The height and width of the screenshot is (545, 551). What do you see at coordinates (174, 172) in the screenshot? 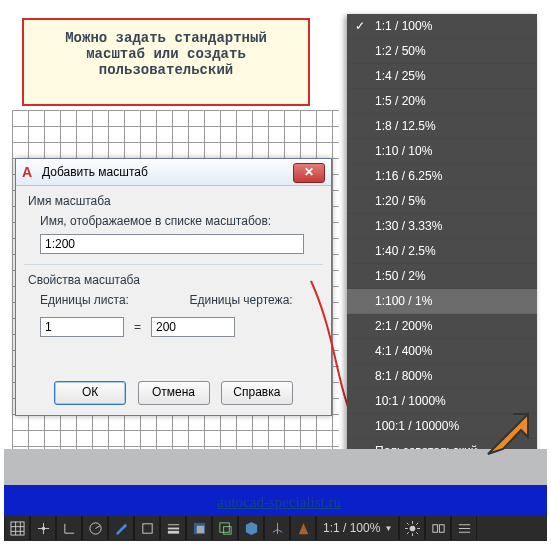
I see `titlebar: A Добавить масштаб ✕` at bounding box center [174, 172].